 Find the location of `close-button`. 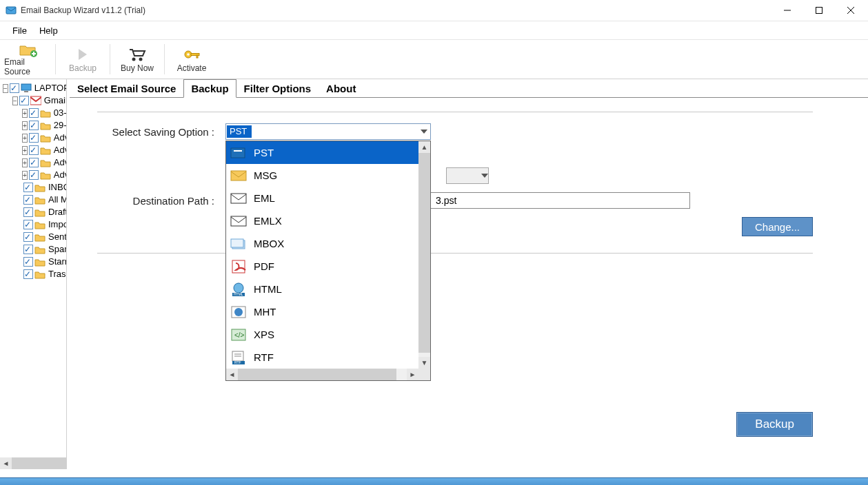

close-button is located at coordinates (851, 10).